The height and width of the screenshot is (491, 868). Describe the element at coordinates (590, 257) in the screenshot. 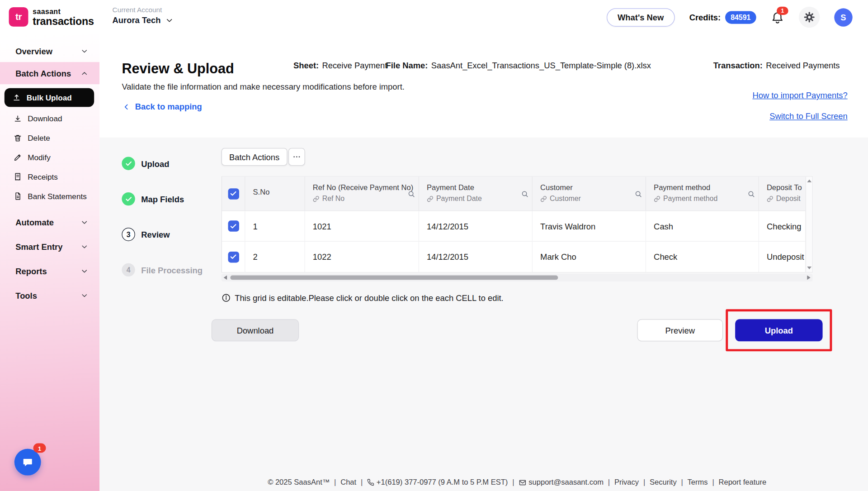

I see `cell-customer: Mark Cho` at that location.